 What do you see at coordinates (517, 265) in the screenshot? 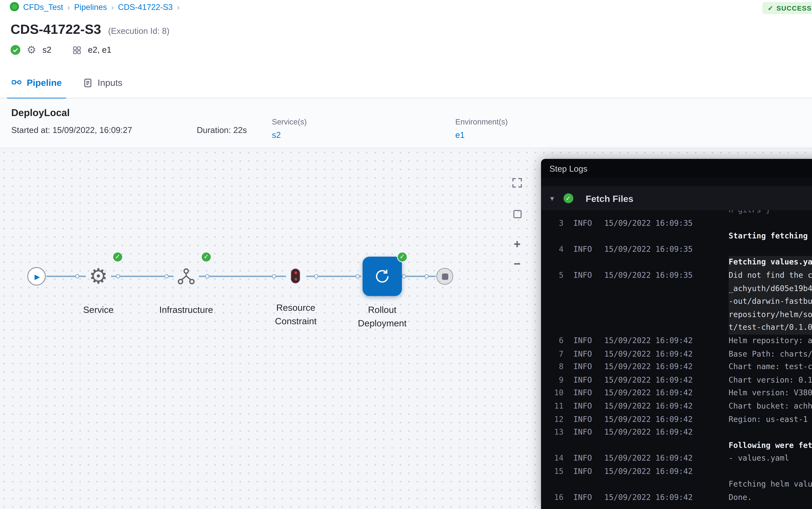
I see `zoom-out-button: −` at bounding box center [517, 265].